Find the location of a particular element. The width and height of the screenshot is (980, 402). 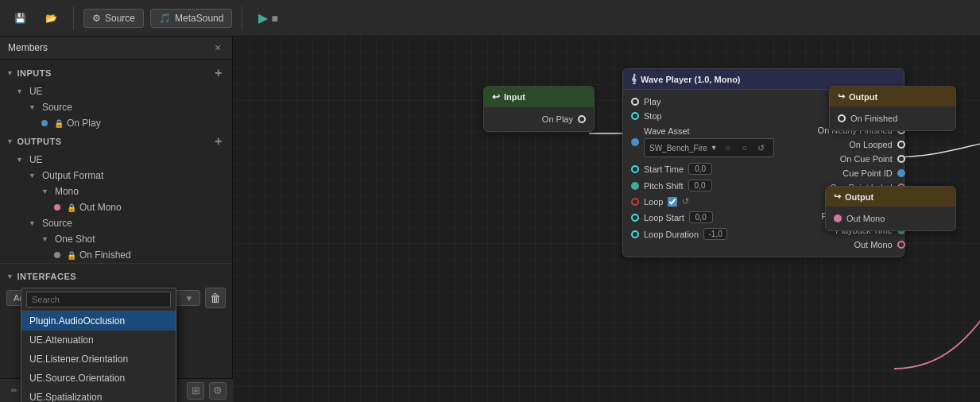

on-finished-in-dot is located at coordinates (842, 118).